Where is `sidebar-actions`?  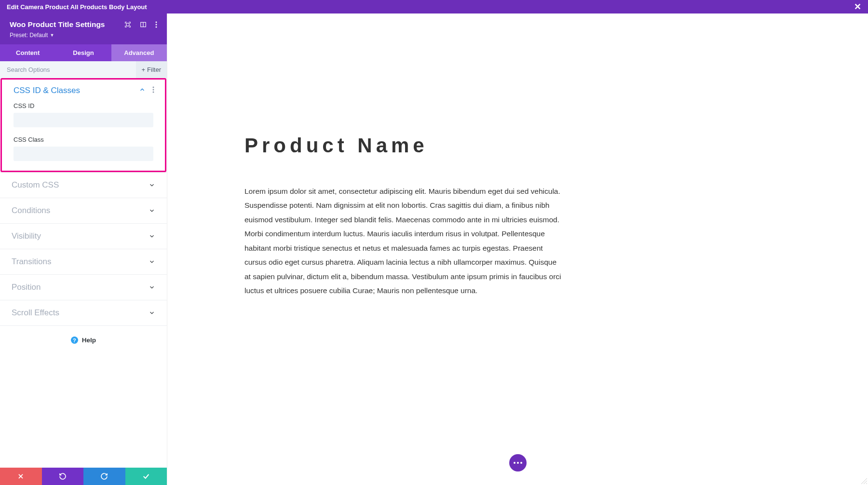 sidebar-actions is located at coordinates (83, 476).